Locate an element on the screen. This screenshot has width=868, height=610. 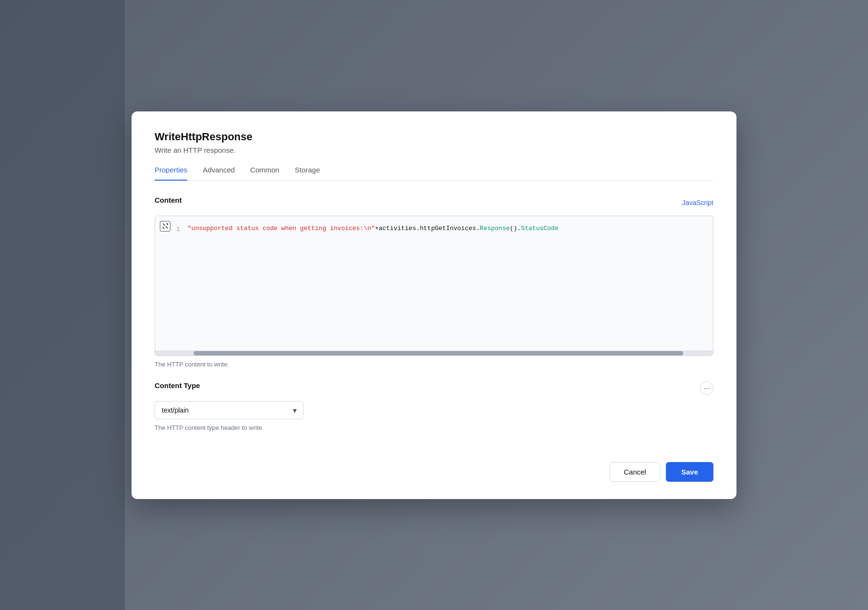
code-editor: 1 "unsupported status code when getting … is located at coordinates (434, 286).